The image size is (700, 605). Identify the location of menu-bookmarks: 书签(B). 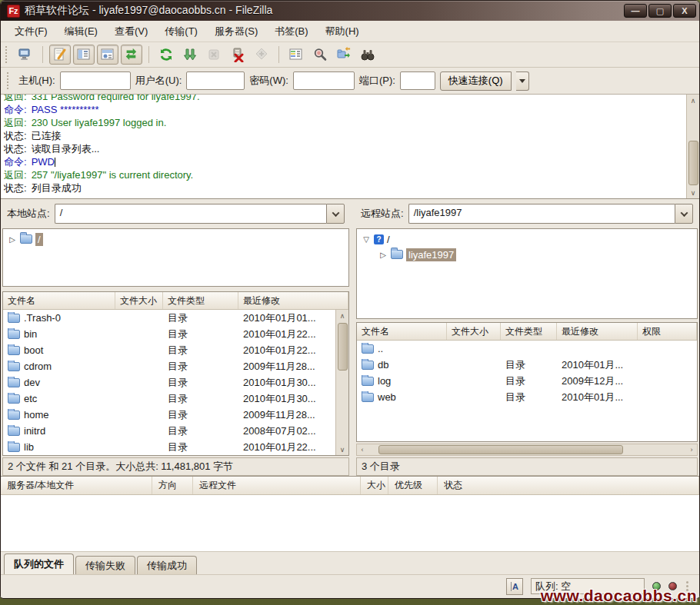
(291, 32).